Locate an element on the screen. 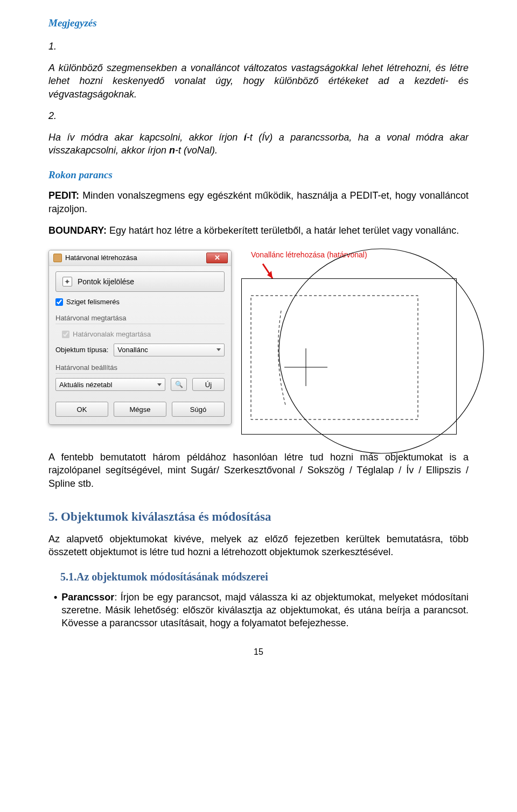 This screenshot has width=517, height=812. island-checkbox is located at coordinates (59, 302).